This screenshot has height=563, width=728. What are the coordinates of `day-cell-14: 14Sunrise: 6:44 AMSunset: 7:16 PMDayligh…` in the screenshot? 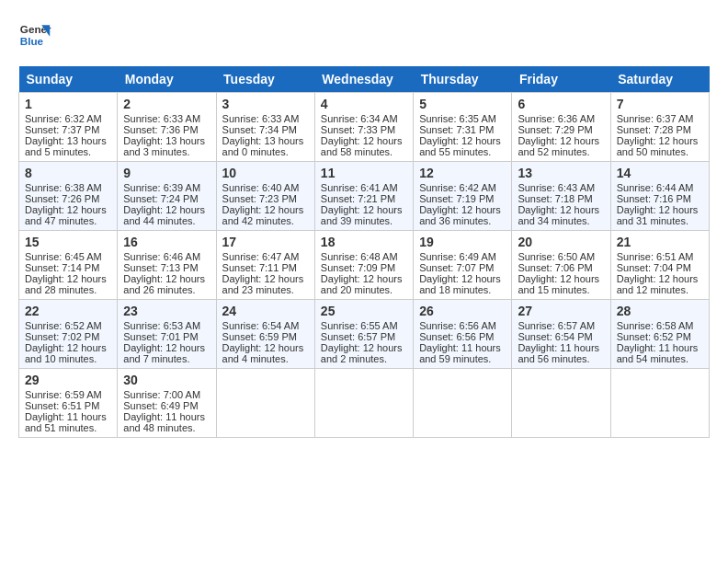 It's located at (660, 197).